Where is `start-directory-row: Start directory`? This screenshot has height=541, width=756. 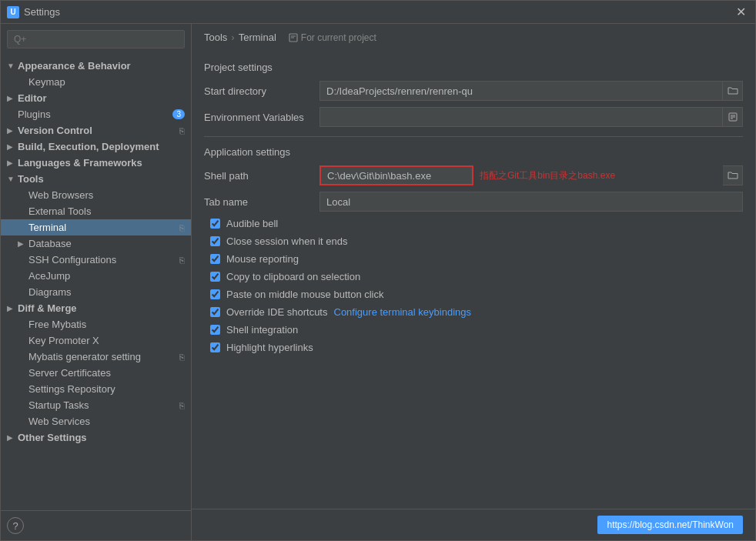 start-directory-row: Start directory is located at coordinates (473, 91).